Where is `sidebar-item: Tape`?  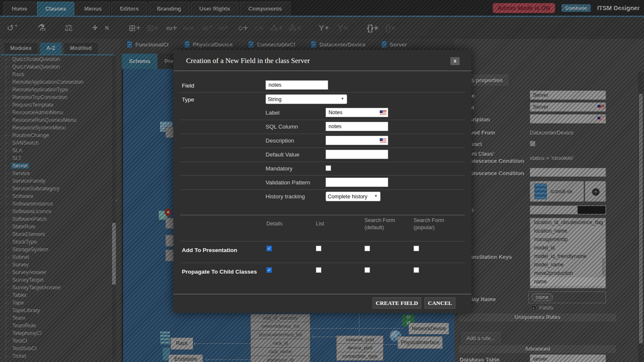
sidebar-item: Tape is located at coordinates (55, 303).